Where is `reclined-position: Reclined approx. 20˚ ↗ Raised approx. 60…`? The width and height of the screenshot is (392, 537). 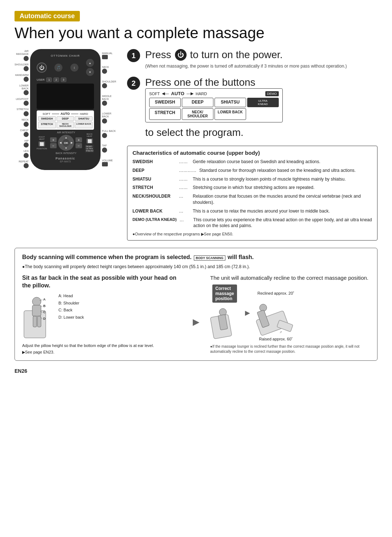 reclined-position: Reclined approx. 20˚ ↗ Raised approx. 60… is located at coordinates (276, 316).